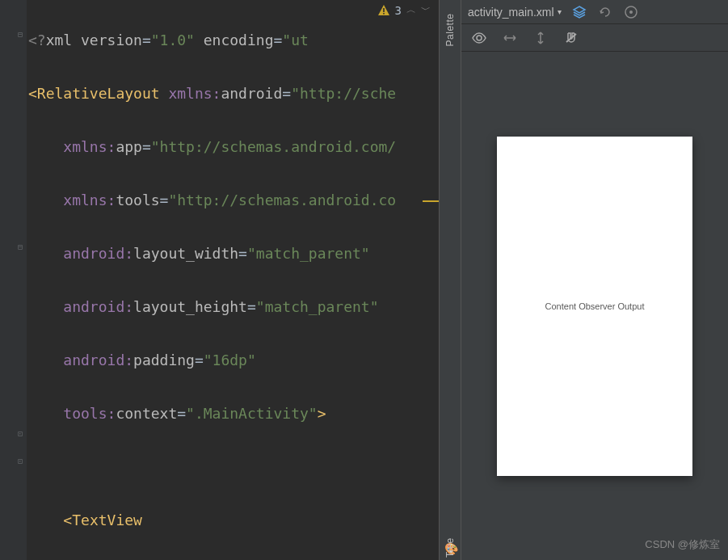 The image size is (728, 560). What do you see at coordinates (37, 40) in the screenshot?
I see `xml-prolog: <?` at bounding box center [37, 40].